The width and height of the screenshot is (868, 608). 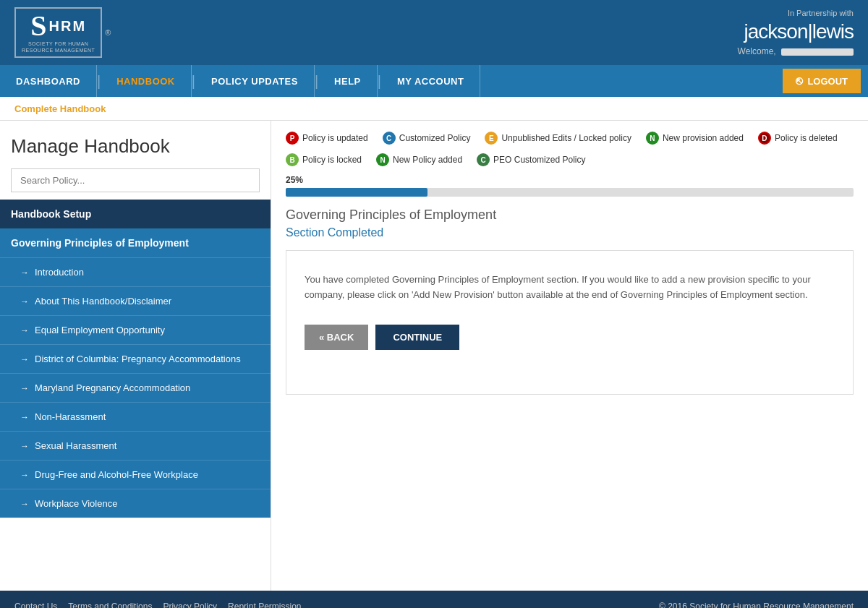 I want to click on partner-name-part1: jackson, so click(x=776, y=32).